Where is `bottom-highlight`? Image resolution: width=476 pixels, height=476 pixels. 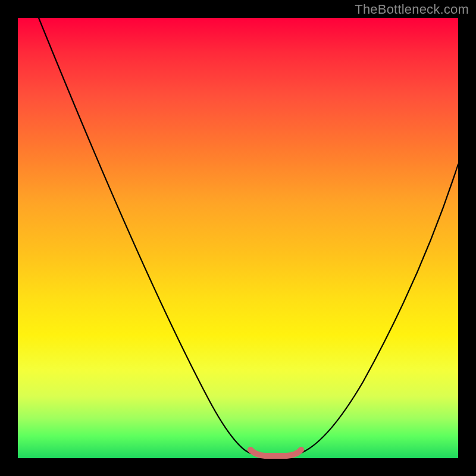 bottom-highlight is located at coordinates (276, 453).